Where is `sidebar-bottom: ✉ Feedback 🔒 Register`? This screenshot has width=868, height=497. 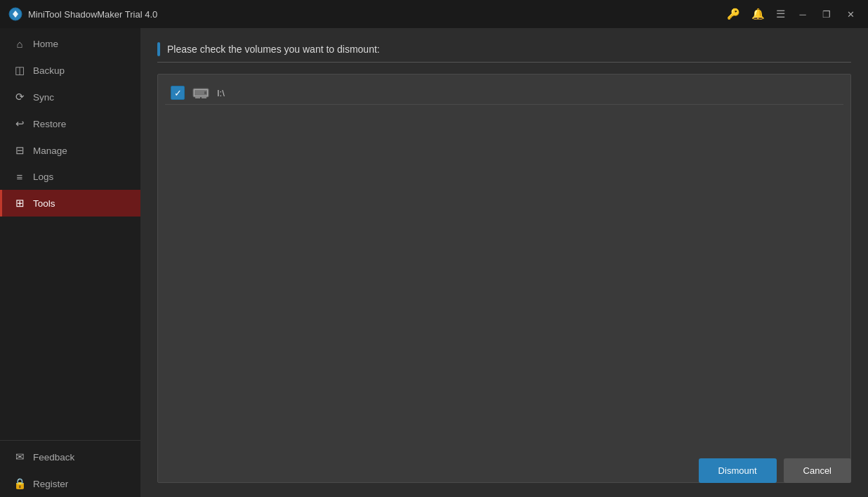
sidebar-bottom: ✉ Feedback 🔒 Register is located at coordinates (70, 468).